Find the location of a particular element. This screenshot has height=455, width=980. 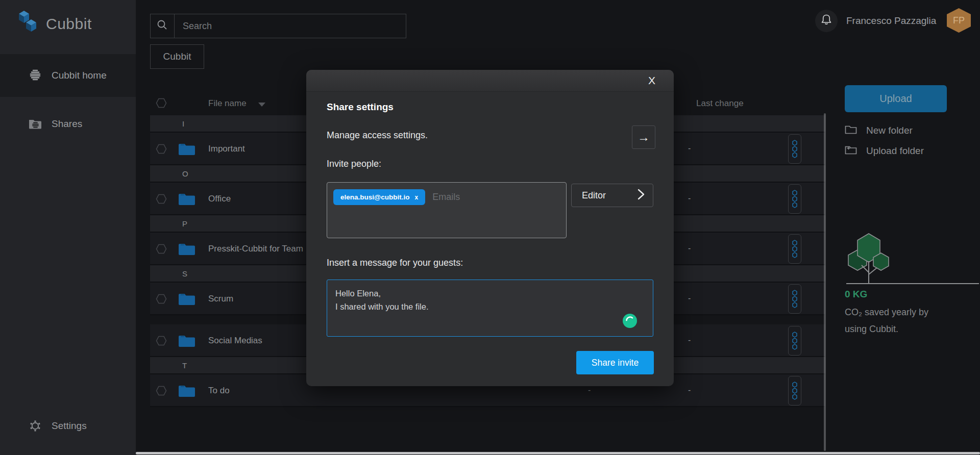

modal-header is located at coordinates (490, 81).